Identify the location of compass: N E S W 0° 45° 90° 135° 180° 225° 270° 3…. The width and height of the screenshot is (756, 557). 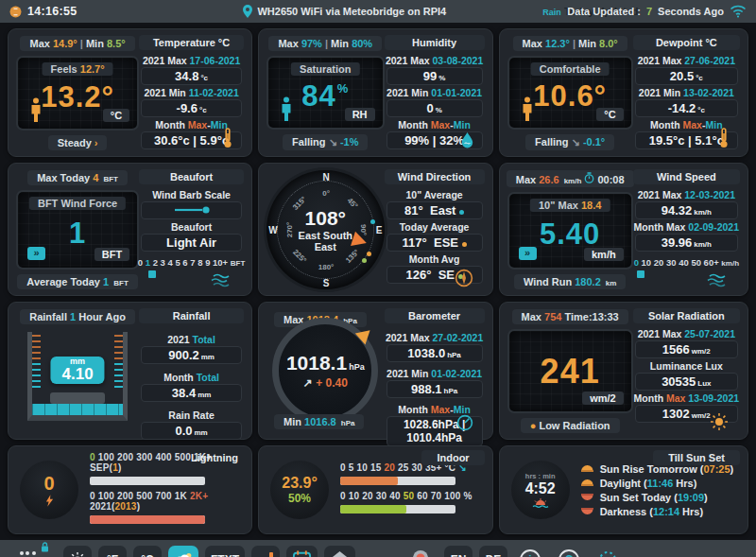
(325, 230).